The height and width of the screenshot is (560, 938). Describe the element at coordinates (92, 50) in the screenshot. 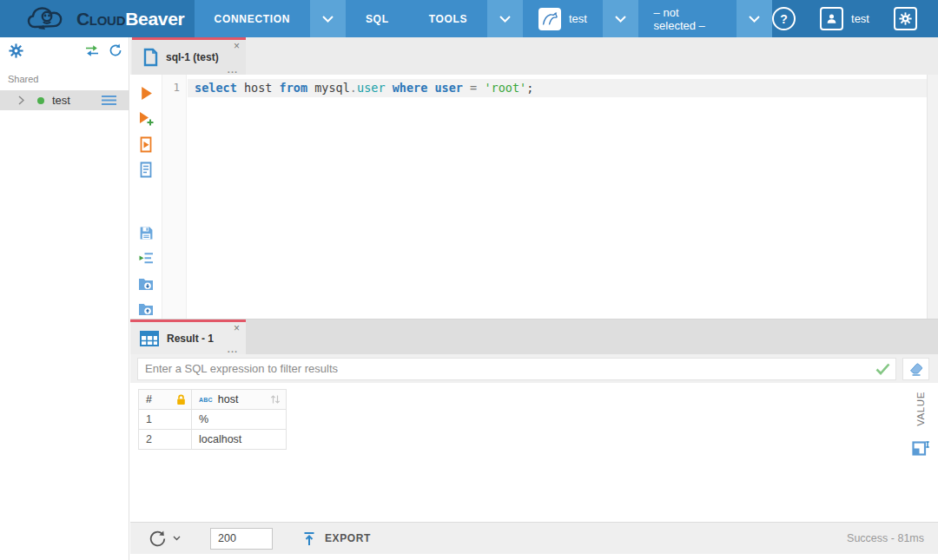

I see `sync-connection-button` at that location.